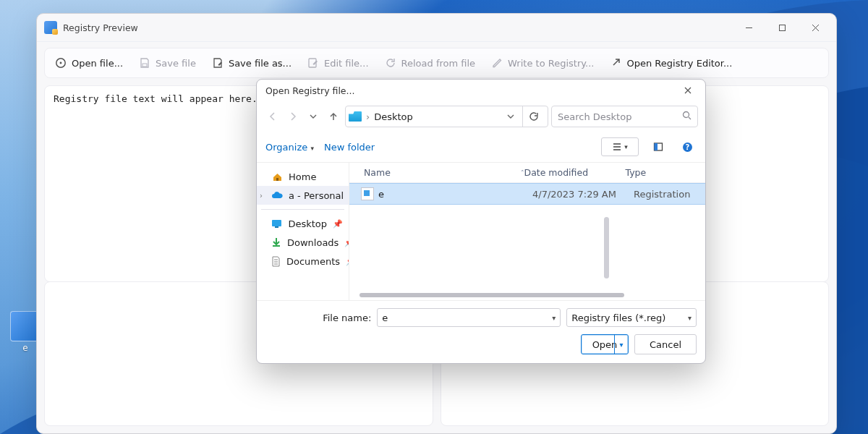 The image size is (868, 434). What do you see at coordinates (276, 261) in the screenshot?
I see `documents-icon` at bounding box center [276, 261].